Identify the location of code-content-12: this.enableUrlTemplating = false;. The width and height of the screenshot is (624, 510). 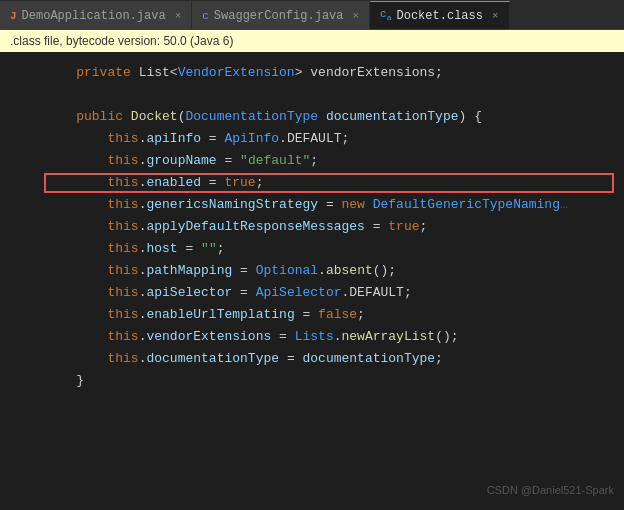
(334, 315).